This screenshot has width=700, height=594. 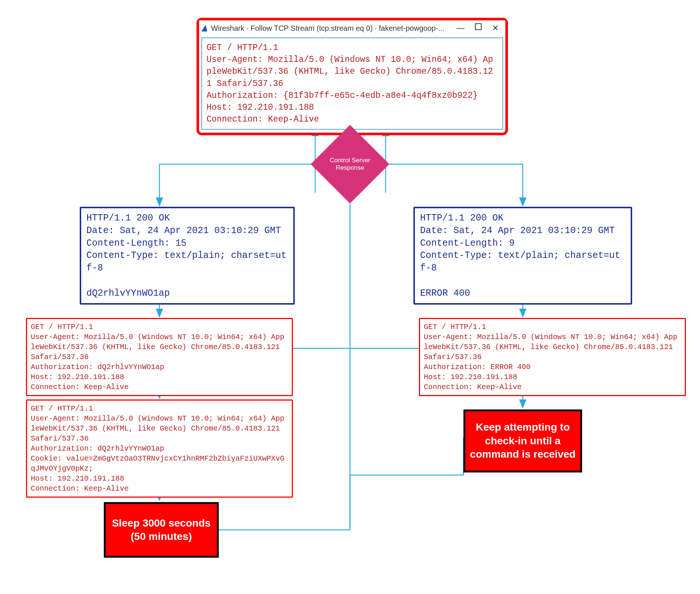 What do you see at coordinates (552, 357) in the screenshot?
I see `right-request-box: GET / HTTP/1.1User-Agent: Mozilla/5.0 (W…` at bounding box center [552, 357].